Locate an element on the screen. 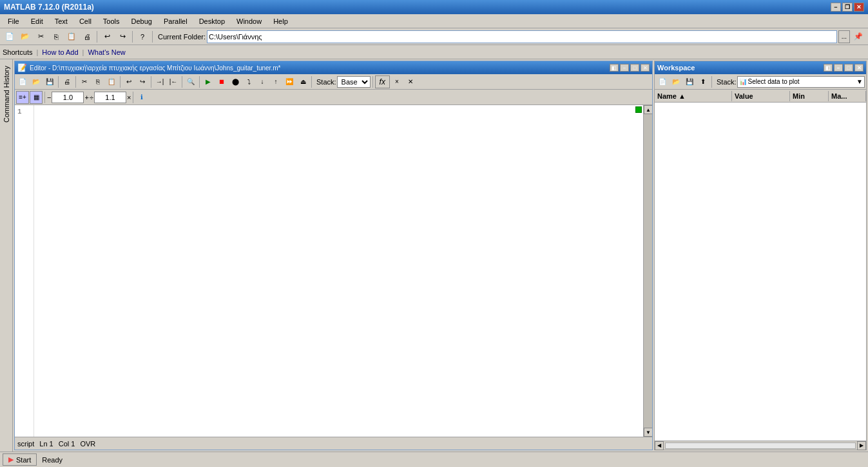 This screenshot has height=467, width=868. hscroll-right-button: ▶ is located at coordinates (862, 446).